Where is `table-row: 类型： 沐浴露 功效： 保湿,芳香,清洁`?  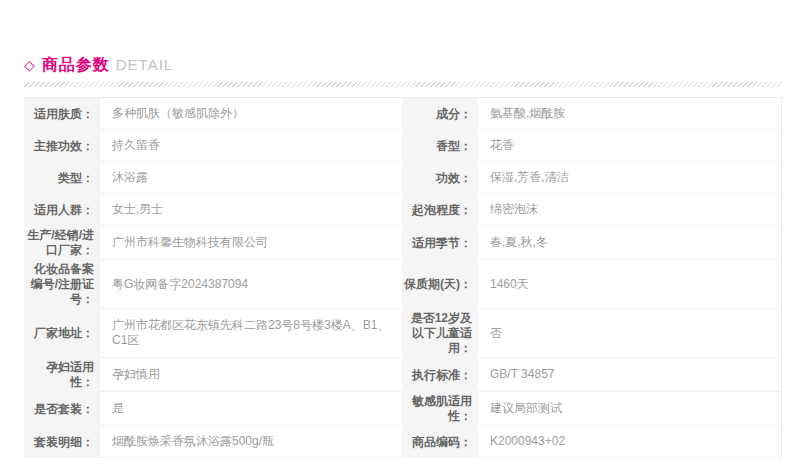 table-row: 类型： 沐浴露 功效： 保湿,芳香,清洁 is located at coordinates (402, 178).